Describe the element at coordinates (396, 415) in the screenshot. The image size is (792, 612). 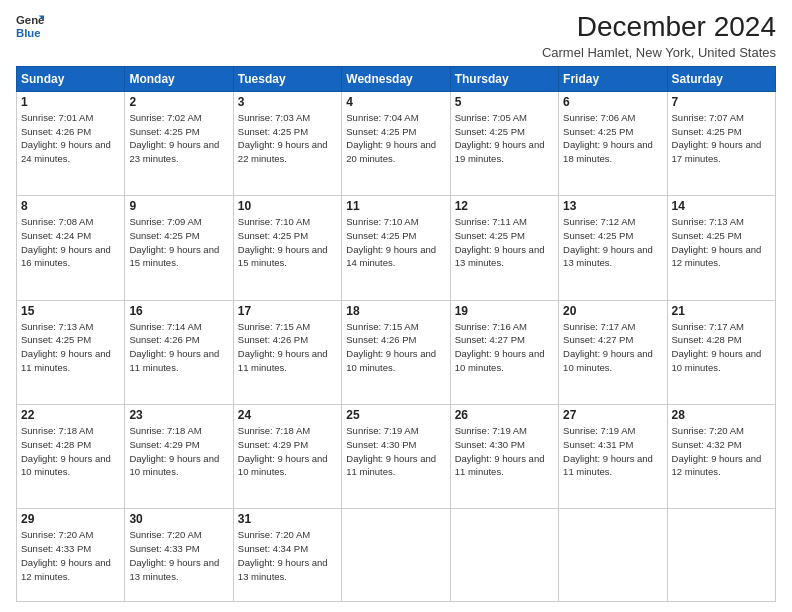
I see `day-number: 25` at that location.